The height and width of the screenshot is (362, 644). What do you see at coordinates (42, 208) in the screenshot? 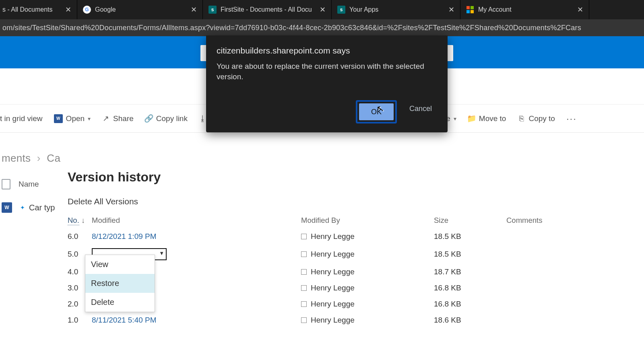
I see `file-name: Car typ` at bounding box center [42, 208].